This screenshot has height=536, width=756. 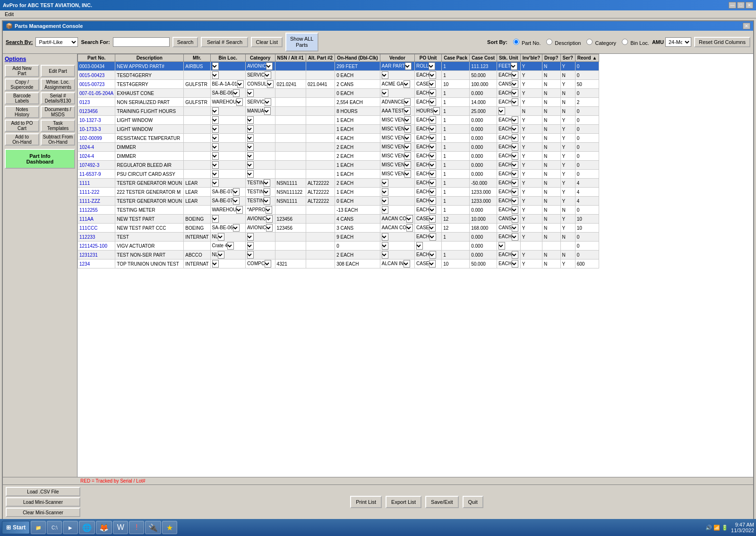 What do you see at coordinates (302, 42) in the screenshot?
I see `show-all-button: Show ALL Parts` at bounding box center [302, 42].